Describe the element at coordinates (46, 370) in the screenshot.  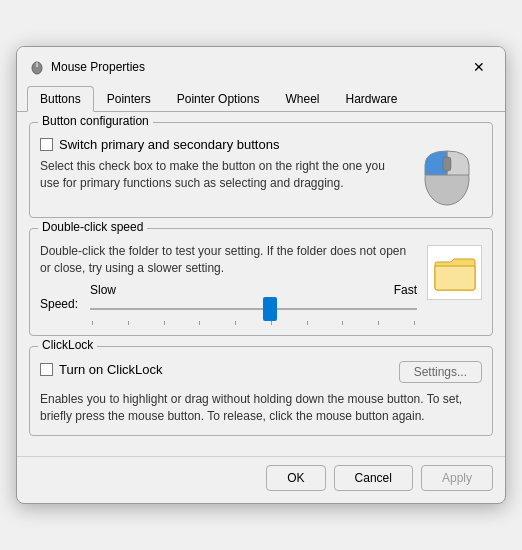
I see `clicklock-checkbox` at that location.